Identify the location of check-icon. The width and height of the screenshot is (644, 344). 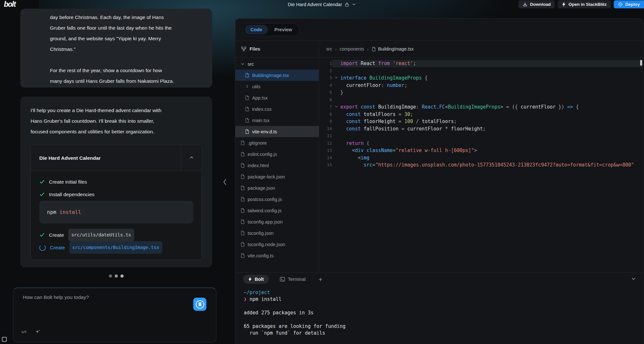
(42, 235).